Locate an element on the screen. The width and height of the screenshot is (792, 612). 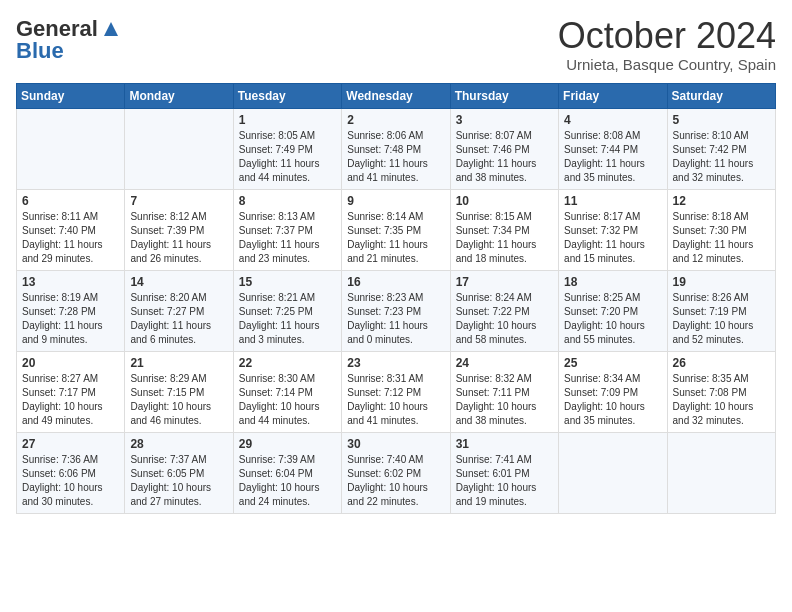
cell-info: Sunrise: 8:29 AM Sunset: 7:15 PM Dayligh… is located at coordinates (178, 400).